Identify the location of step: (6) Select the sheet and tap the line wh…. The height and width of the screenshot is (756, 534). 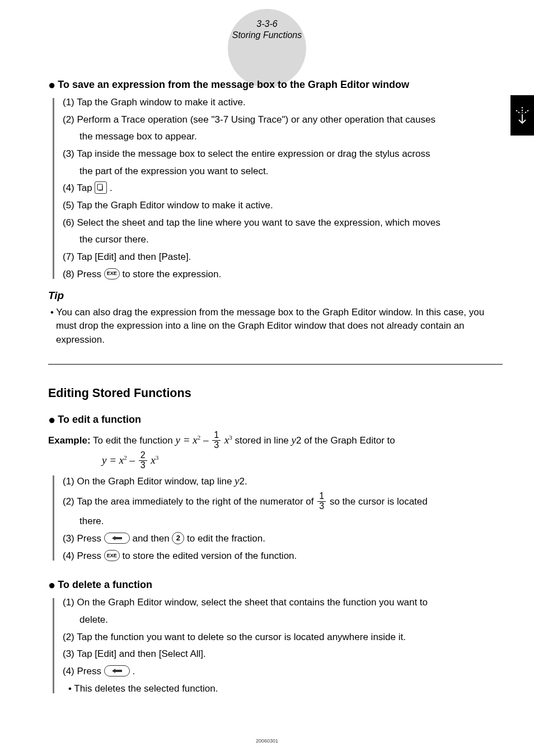
(283, 223).